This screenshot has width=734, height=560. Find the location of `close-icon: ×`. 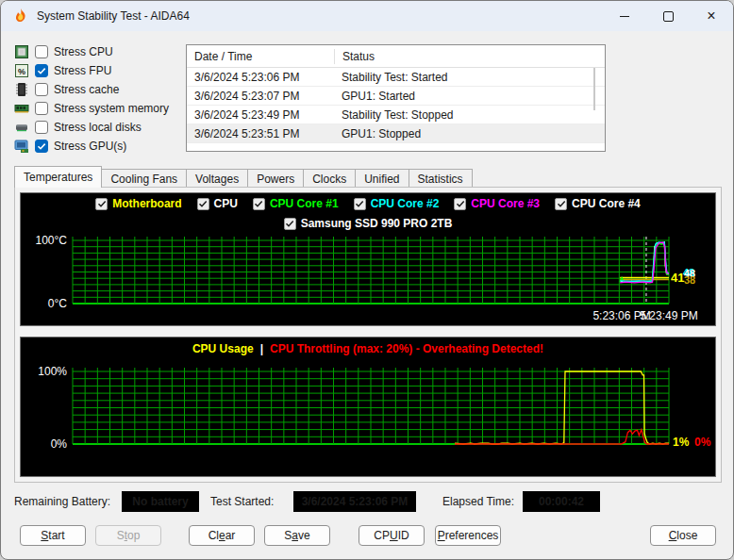

close-icon: × is located at coordinates (711, 16).